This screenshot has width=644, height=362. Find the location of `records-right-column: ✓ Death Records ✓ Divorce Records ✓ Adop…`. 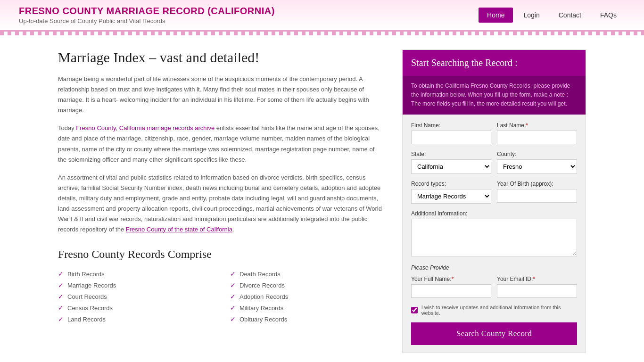

records-right-column: ✓ Death Records ✓ Divorce Records ✓ Adop… is located at coordinates (306, 296).